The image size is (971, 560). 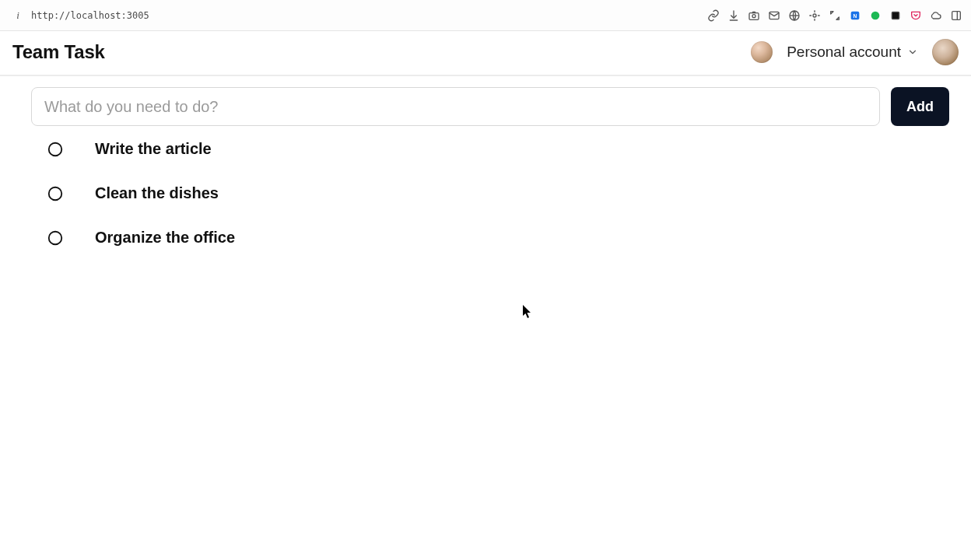 I want to click on app-header: Team Task Personal account, so click(x=486, y=54).